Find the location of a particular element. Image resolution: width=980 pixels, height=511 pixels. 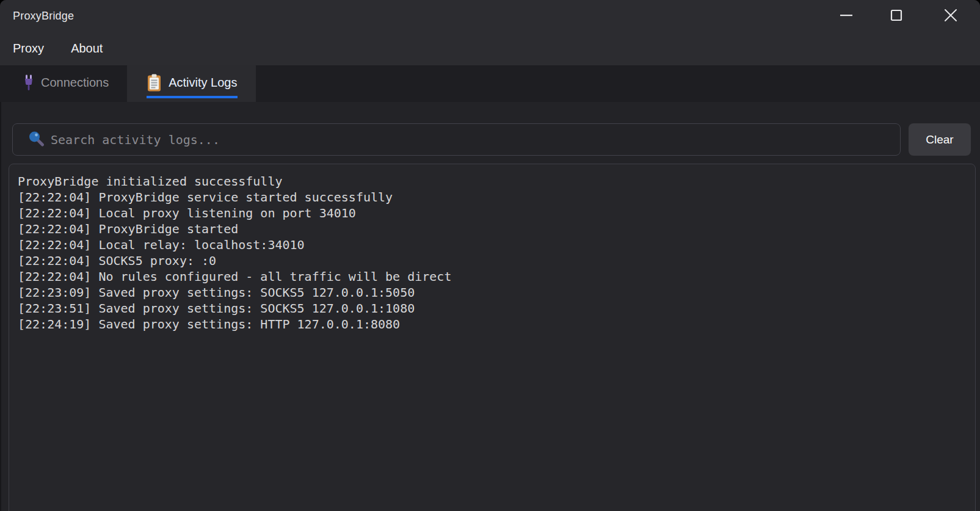

log-line: [22:22:04] No rules configured - all tra… is located at coordinates (492, 277).